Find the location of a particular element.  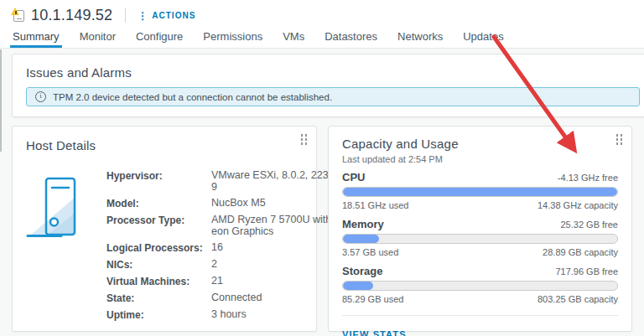

kebab-menu-icon: ⋮ is located at coordinates (143, 16).